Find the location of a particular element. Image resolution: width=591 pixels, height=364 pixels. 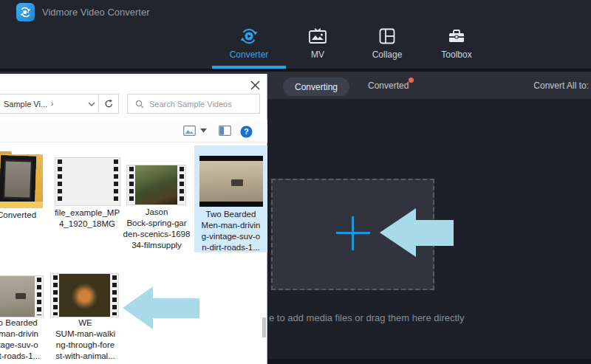

drop-hint-text: e to add media files or drag them here d… is located at coordinates (366, 317).